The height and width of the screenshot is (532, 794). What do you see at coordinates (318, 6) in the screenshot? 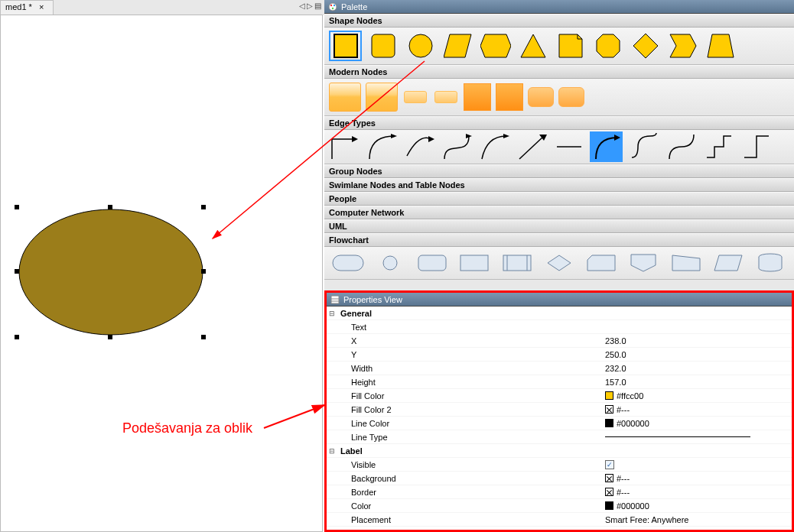
I see `tab-list-icon: ▤` at bounding box center [318, 6].